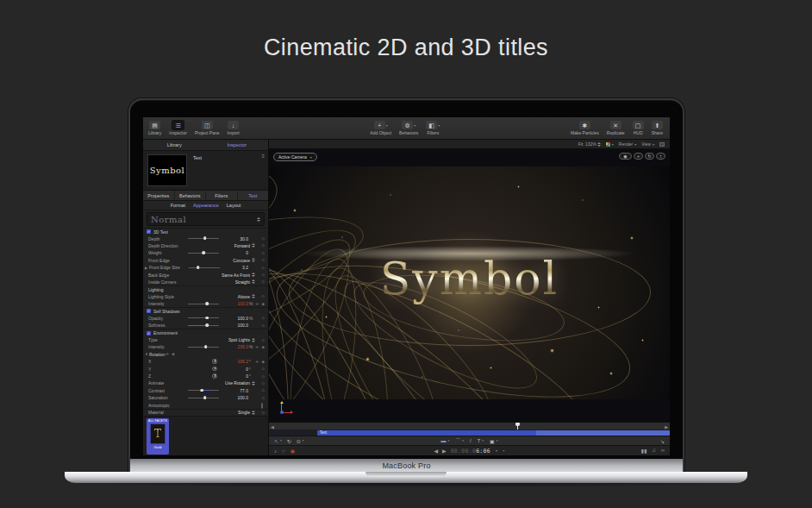 The image size is (812, 508). Describe the element at coordinates (628, 144) in the screenshot. I see `render-menu: Render▾` at that location.